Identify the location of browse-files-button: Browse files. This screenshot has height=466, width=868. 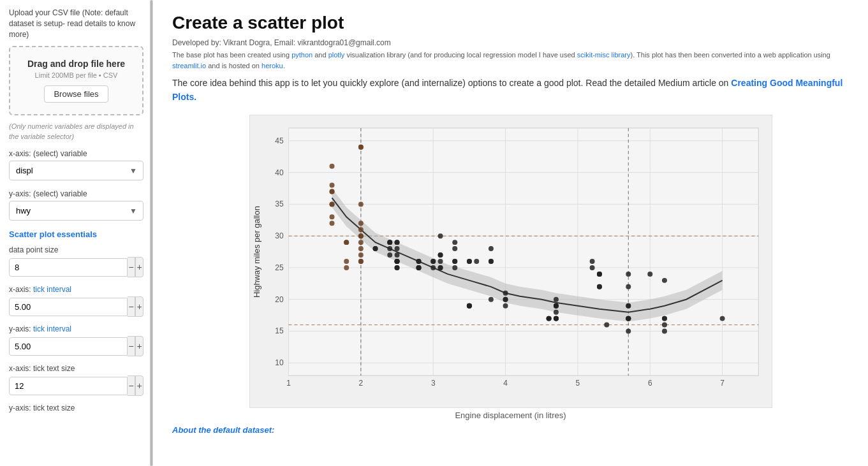
(76, 94).